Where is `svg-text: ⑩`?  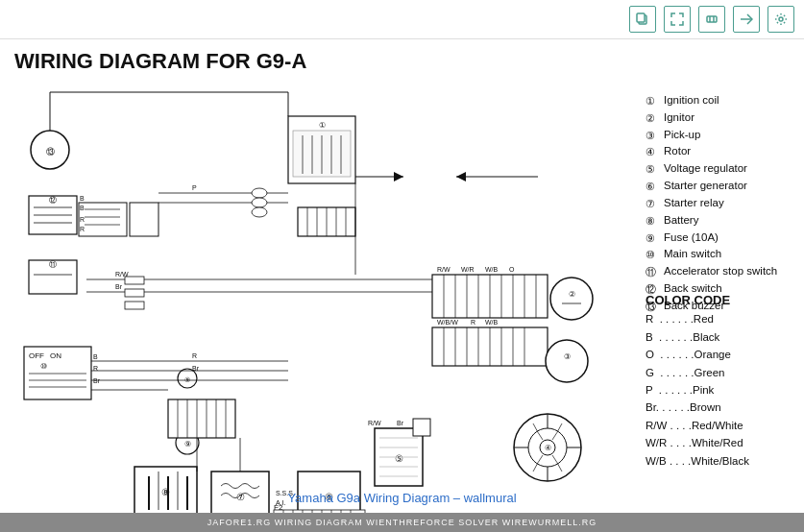
svg-text: ⑩ is located at coordinates (44, 367).